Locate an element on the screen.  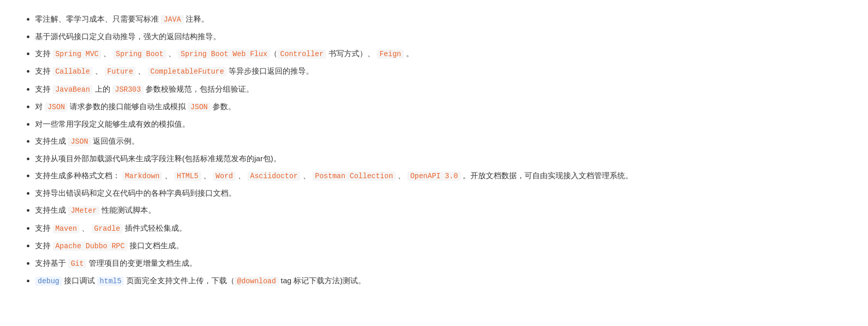
code-html5: HTML5 is located at coordinates (188, 176).